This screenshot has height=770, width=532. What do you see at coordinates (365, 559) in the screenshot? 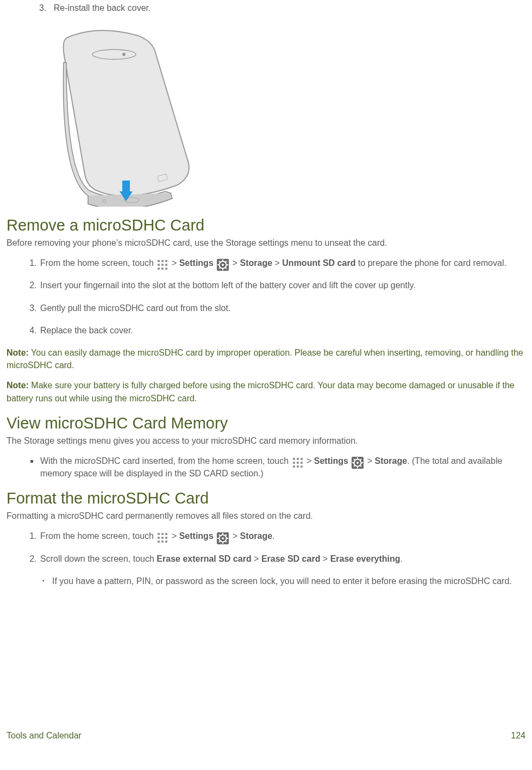
I see `erase-everything-label: Erase everything` at bounding box center [365, 559].